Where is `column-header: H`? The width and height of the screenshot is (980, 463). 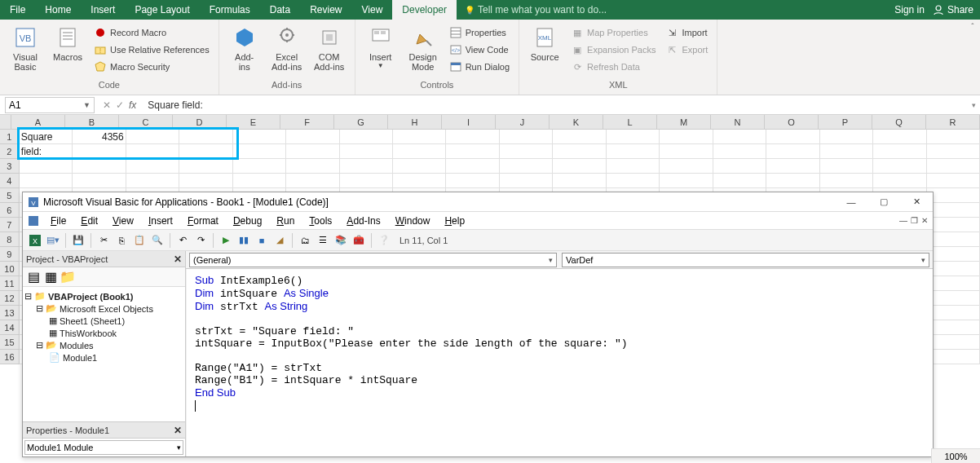 column-header: H is located at coordinates (415, 122).